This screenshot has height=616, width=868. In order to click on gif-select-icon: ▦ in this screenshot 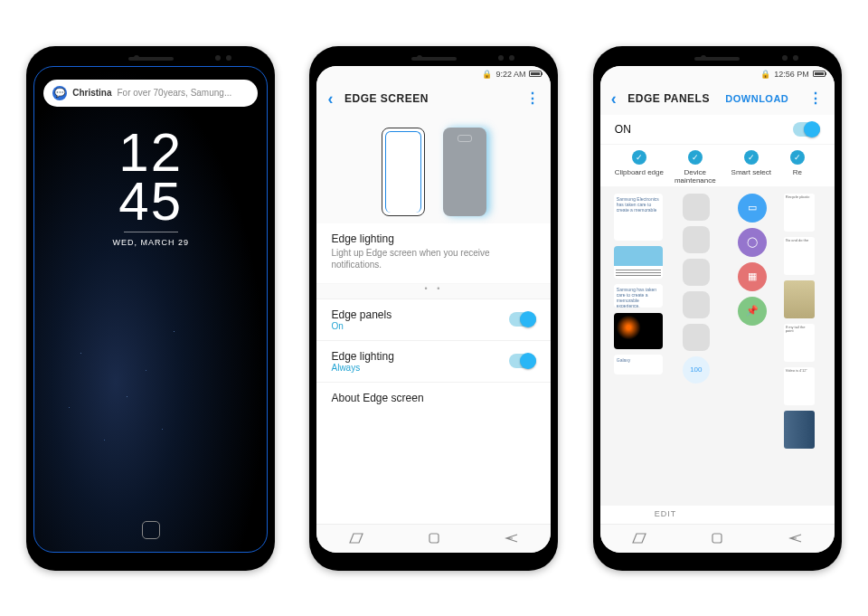, I will do `click(752, 277)`.